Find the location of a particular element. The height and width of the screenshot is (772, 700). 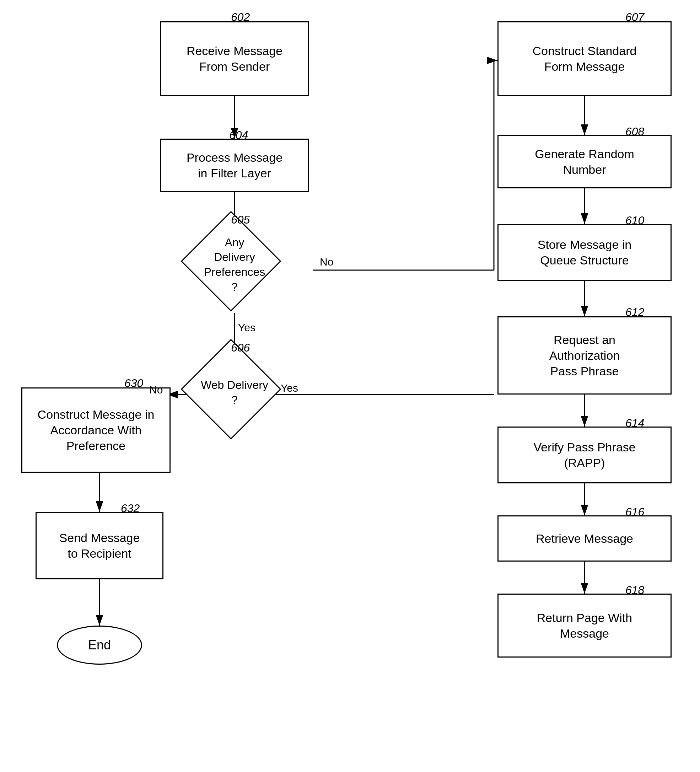

num-612: 612 is located at coordinates (635, 312).